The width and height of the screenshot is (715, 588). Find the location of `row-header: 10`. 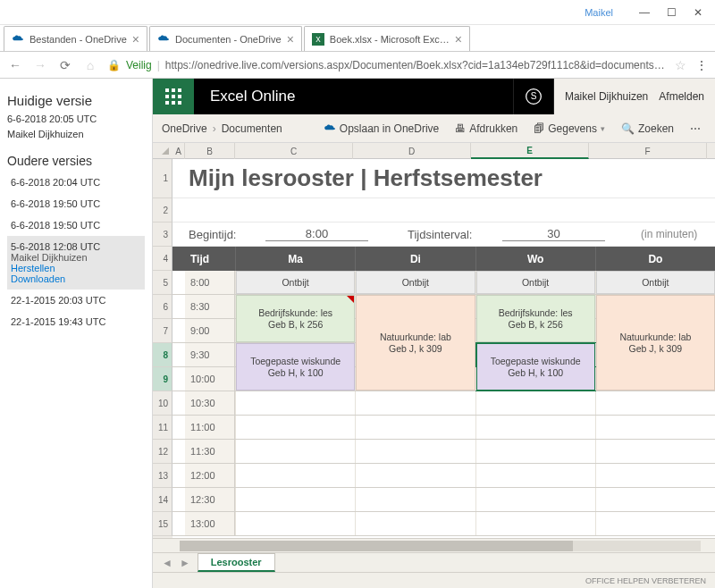

row-header: 10 is located at coordinates (163, 404).